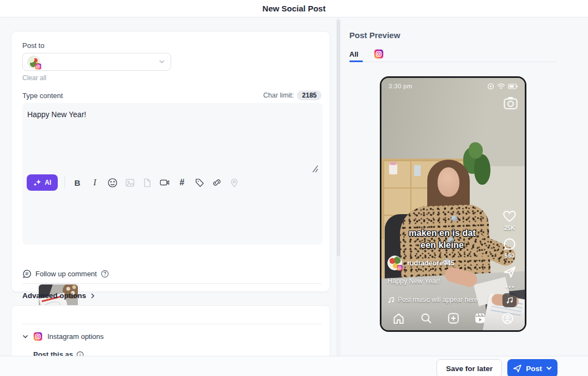  Describe the element at coordinates (510, 228) in the screenshot. I see `likes-count: 25K` at that location.